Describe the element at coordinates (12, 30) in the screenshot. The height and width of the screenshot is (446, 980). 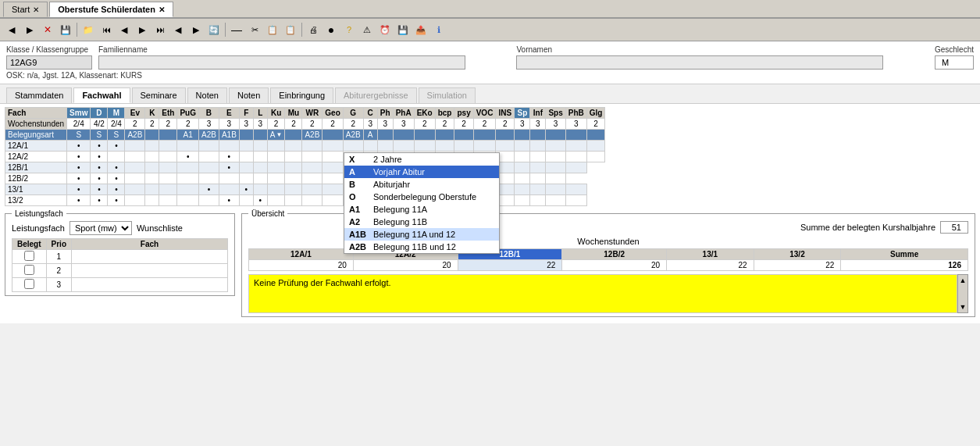
I see `toolbar-btn-back: ◀` at that location.